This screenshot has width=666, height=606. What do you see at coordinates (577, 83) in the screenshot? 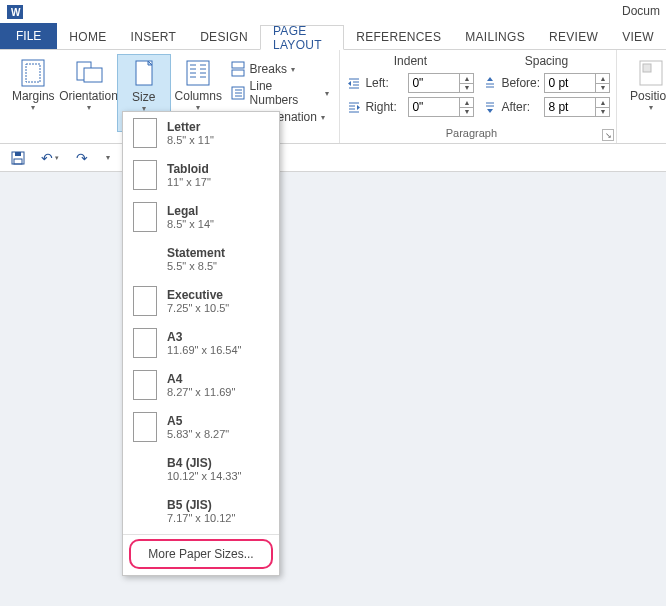
I see `spacing-before-spinner: ▲▼` at bounding box center [577, 83].